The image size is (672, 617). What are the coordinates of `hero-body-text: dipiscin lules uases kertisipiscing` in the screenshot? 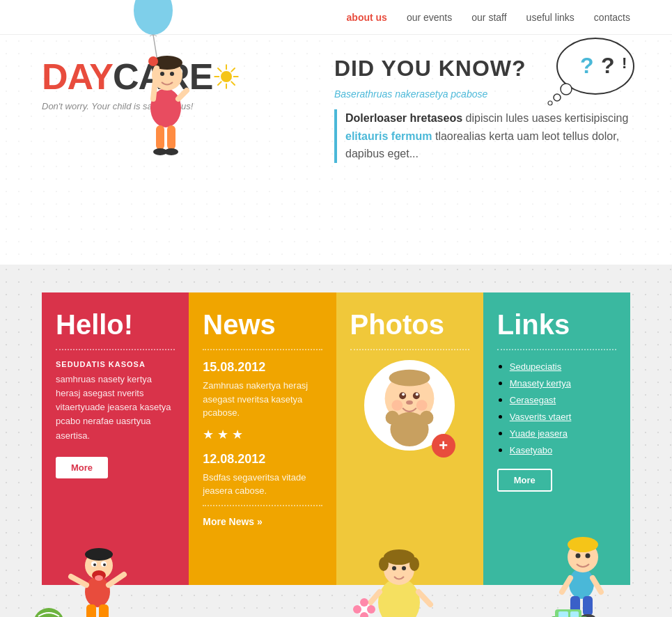 It's located at (547, 118).